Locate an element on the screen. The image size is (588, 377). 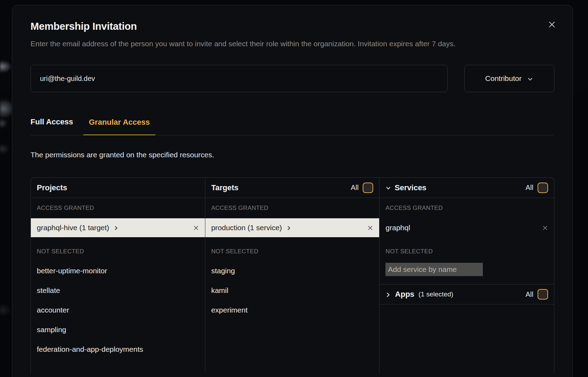
services-all-checkbox is located at coordinates (543, 188).